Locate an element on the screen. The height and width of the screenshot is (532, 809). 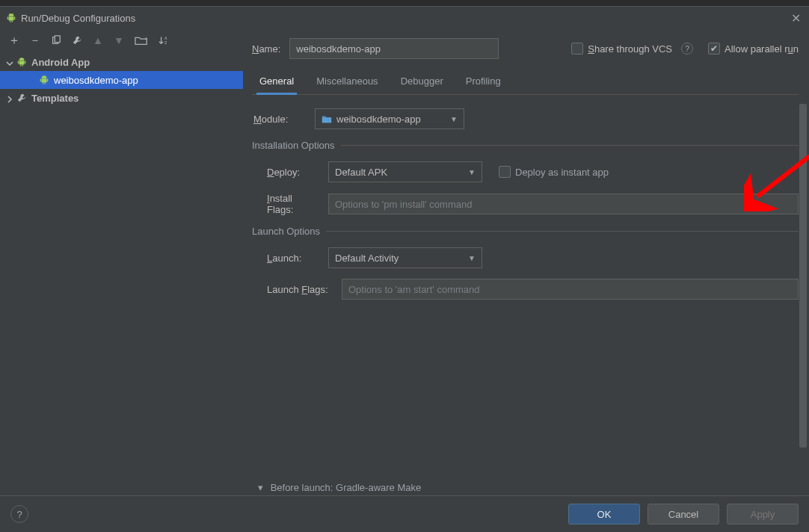
svg-text: Z is located at coordinates (166, 43).